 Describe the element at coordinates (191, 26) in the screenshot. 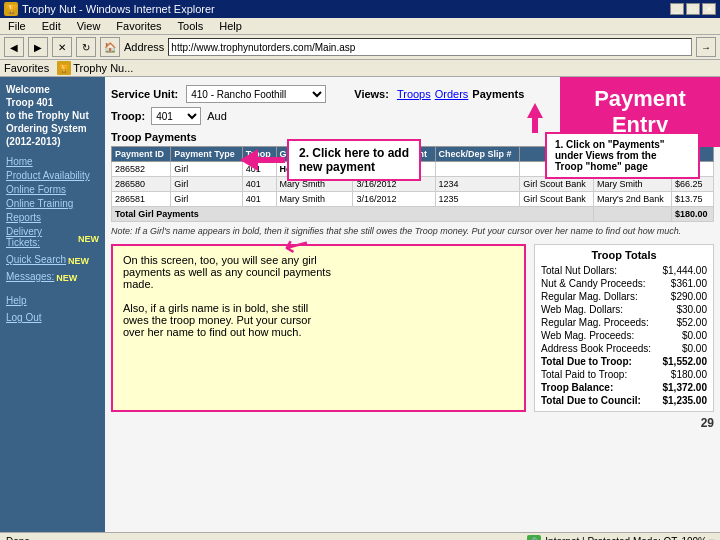

I see `menu-tools: Tools` at that location.